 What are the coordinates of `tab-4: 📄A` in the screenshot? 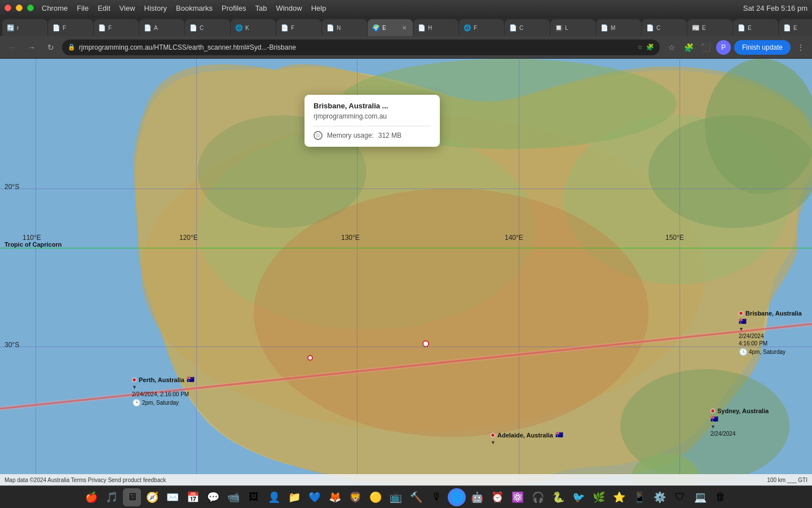 It's located at (162, 28).